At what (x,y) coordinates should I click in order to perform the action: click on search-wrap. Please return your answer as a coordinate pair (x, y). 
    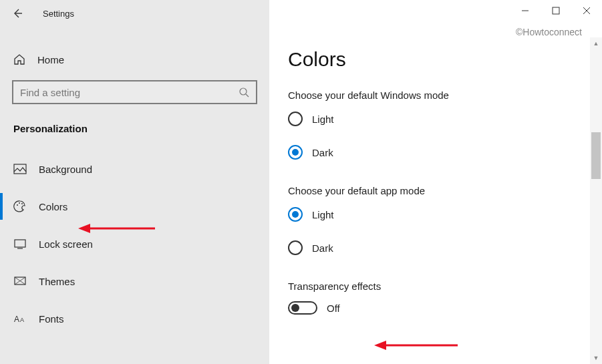
    Looking at the image, I should click on (135, 92).